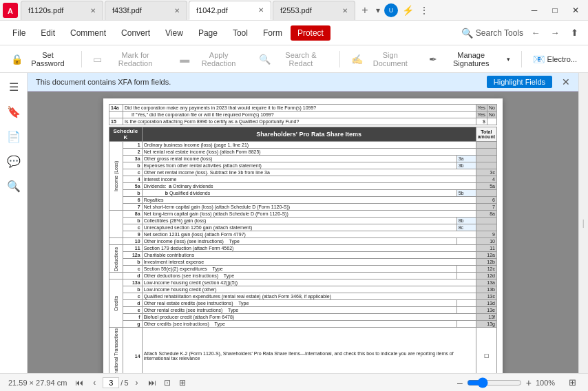  I want to click on tab-f2553: f2553.pdf ✕, so click(314, 10).